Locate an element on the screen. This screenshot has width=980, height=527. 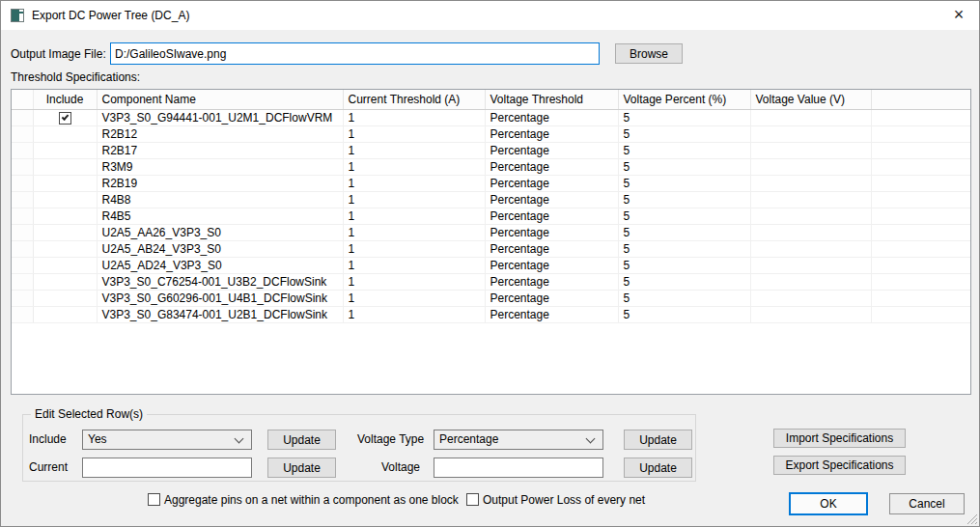
component-name-cell: R2B12 is located at coordinates (220, 133).